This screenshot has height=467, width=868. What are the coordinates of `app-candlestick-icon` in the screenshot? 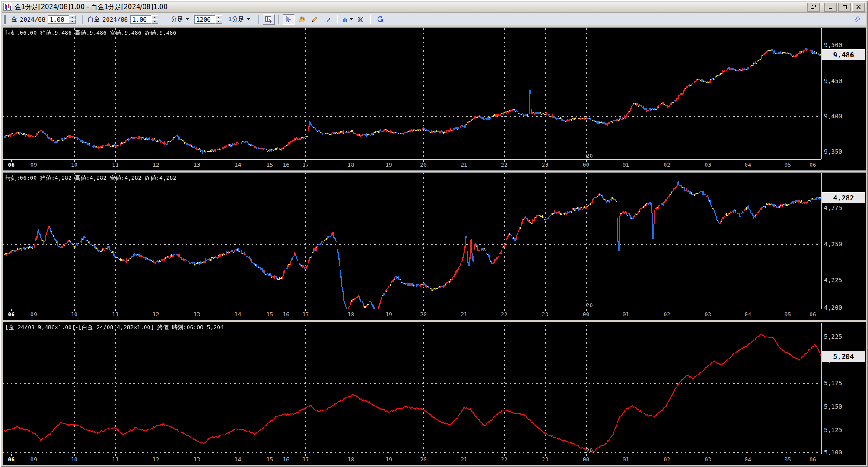 It's located at (8, 7).